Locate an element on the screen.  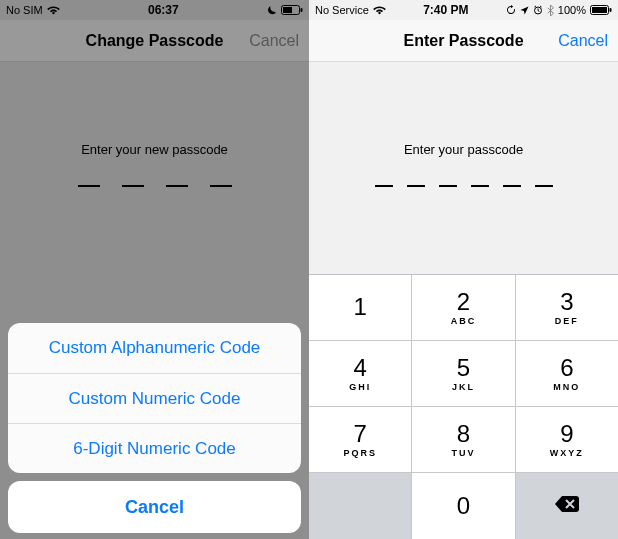
key-digit: 9 is located at coordinates (566, 434).